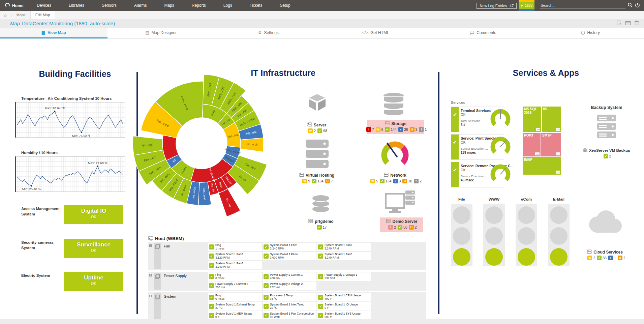 The image size is (644, 324). I want to click on sensor-cell: ✔Power Supply 1 Current 1400 mA, so click(290, 276).